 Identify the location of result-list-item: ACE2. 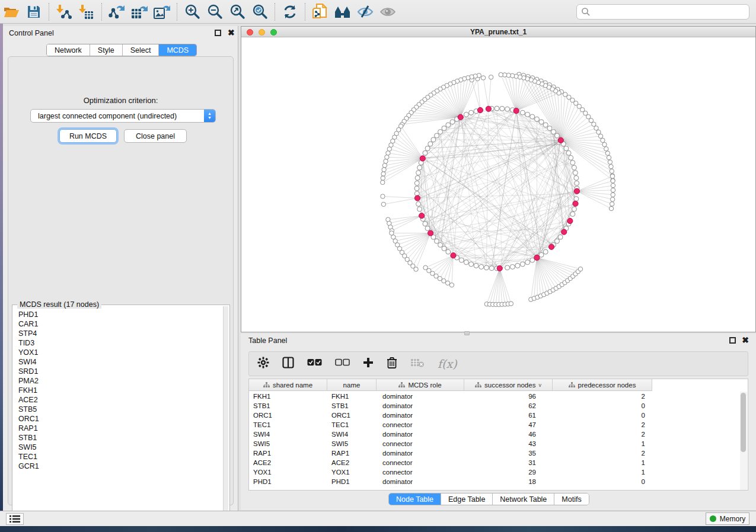
(118, 400).